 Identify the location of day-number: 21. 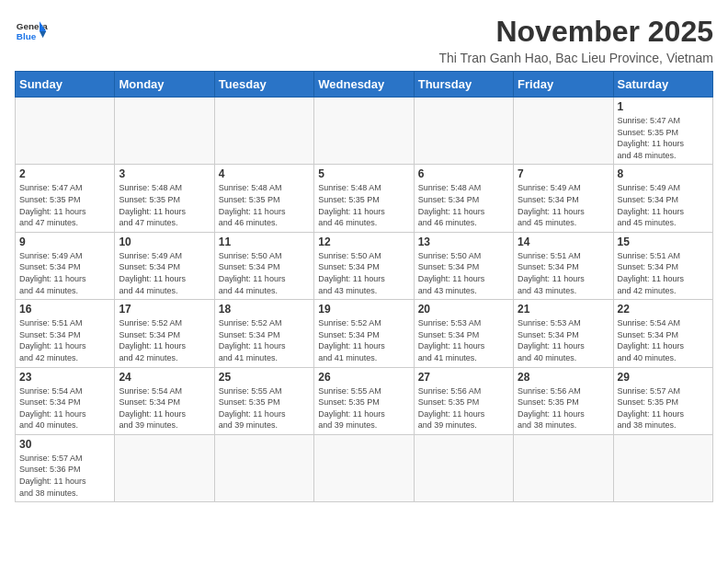
(563, 309).